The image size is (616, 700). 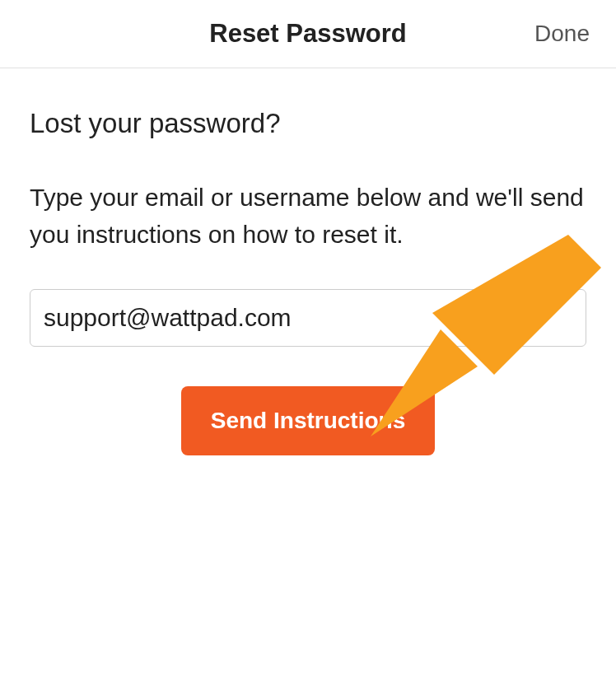 What do you see at coordinates (308, 421) in the screenshot?
I see `button-container: Send Instructions` at bounding box center [308, 421].